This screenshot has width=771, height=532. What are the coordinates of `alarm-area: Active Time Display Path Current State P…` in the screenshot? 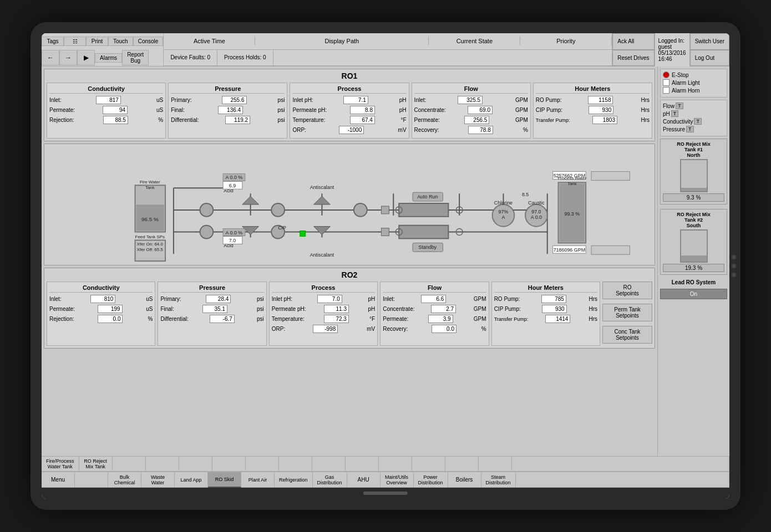 It's located at (388, 50).